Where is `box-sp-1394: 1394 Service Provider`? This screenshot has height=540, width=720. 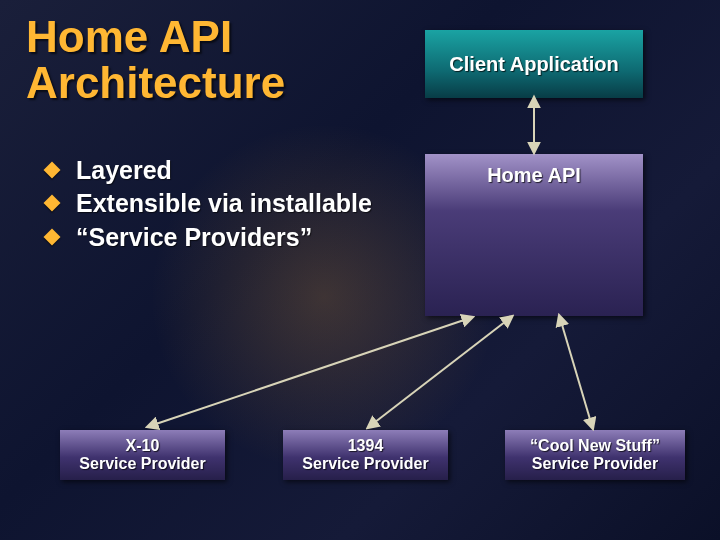 box-sp-1394: 1394 Service Provider is located at coordinates (366, 455).